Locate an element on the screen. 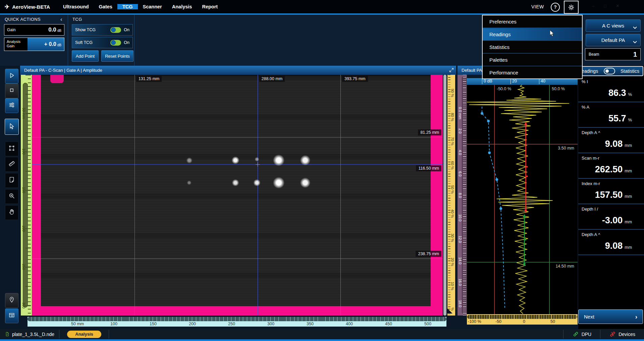 This screenshot has width=644, height=341. quick-actions-title: QUICK ACTIONS is located at coordinates (23, 19).